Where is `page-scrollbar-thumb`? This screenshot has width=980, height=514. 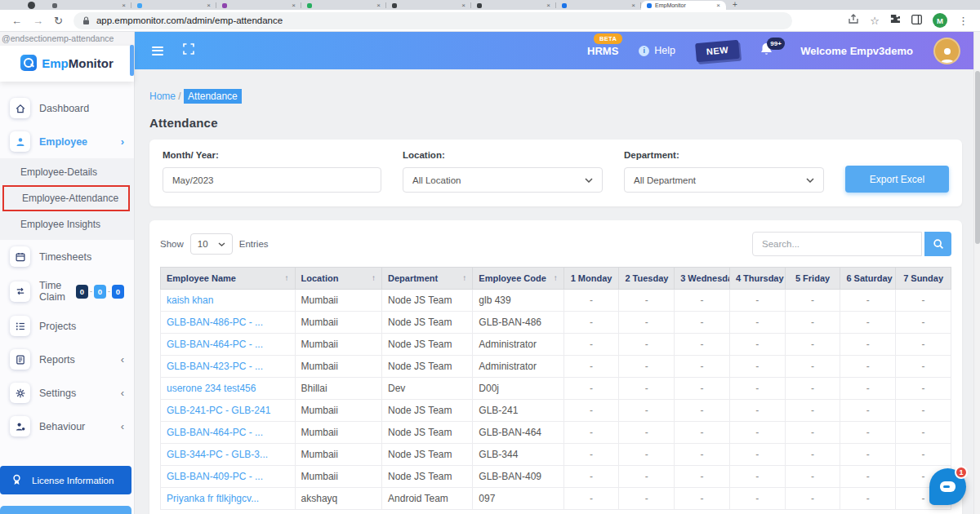
page-scrollbar-thumb is located at coordinates (978, 157).